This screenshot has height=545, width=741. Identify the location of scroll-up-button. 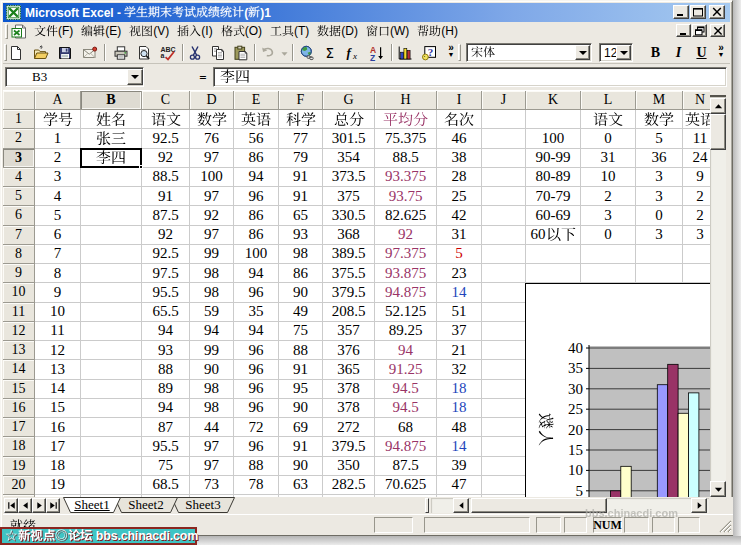
(718, 106).